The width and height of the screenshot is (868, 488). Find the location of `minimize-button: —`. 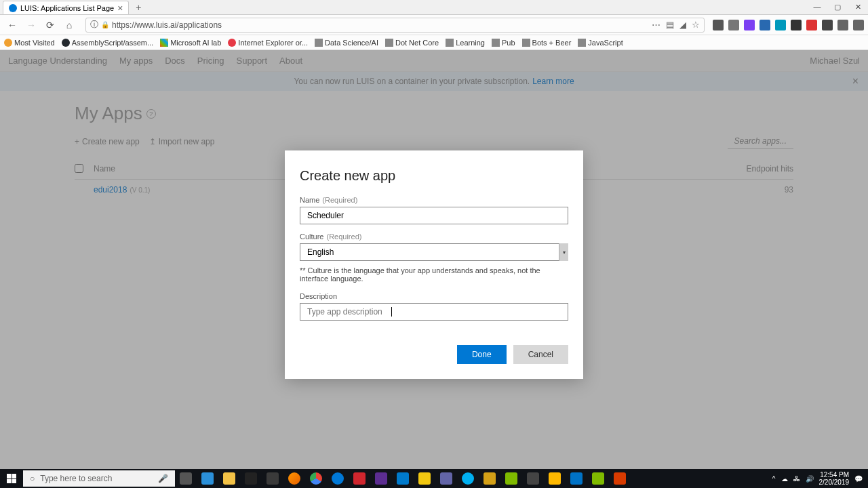

minimize-button: — is located at coordinates (817, 7).